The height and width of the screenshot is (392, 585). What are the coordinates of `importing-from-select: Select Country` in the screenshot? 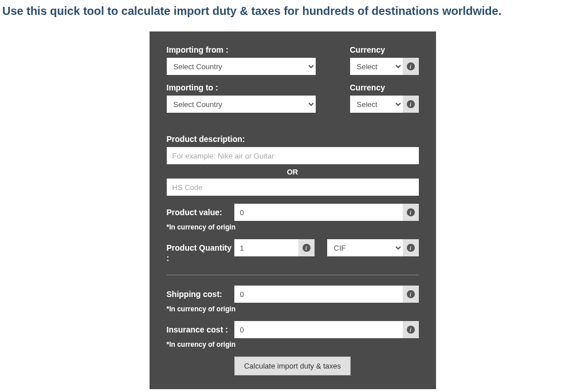 It's located at (241, 66).